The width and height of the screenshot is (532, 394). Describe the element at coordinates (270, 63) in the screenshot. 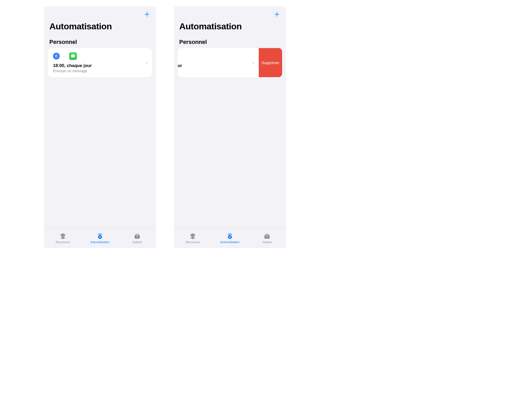

I see `delete-label: Supprimer` at that location.